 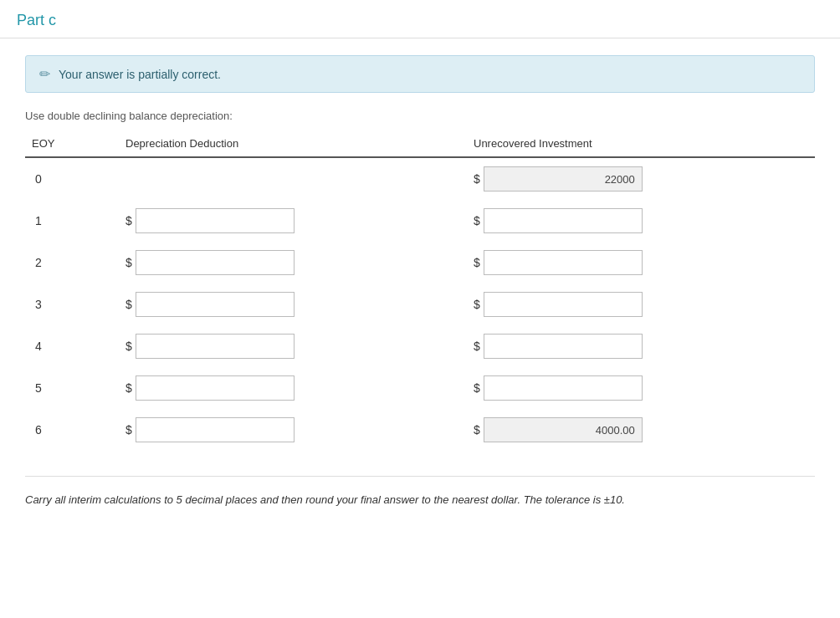 What do you see at coordinates (420, 19) in the screenshot?
I see `header-bar: Part c` at bounding box center [420, 19].